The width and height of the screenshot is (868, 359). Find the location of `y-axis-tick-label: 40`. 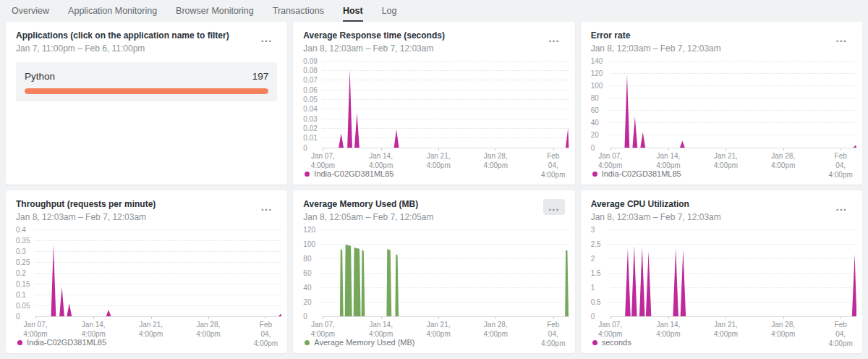

y-axis-tick-label: 40 is located at coordinates (307, 287).